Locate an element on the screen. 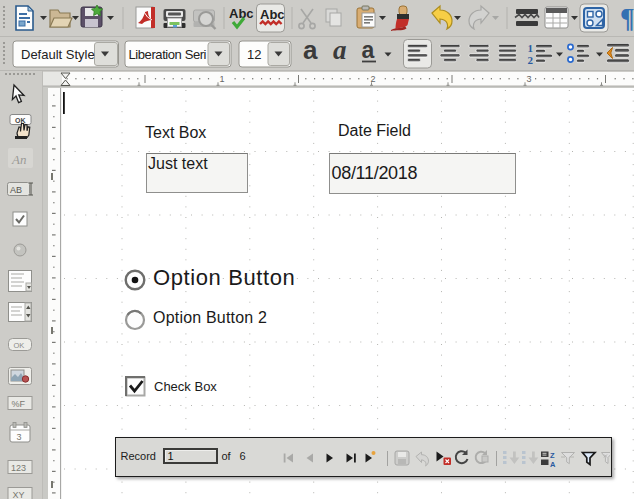  svg-text: An is located at coordinates (18, 160).